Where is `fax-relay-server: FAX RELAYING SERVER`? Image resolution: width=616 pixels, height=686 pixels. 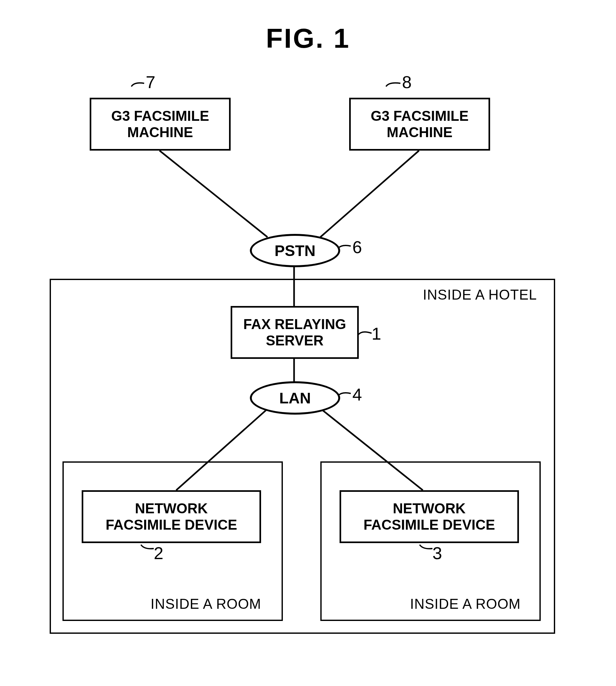
fax-relay-server: FAX RELAYING SERVER is located at coordinates (294, 333).